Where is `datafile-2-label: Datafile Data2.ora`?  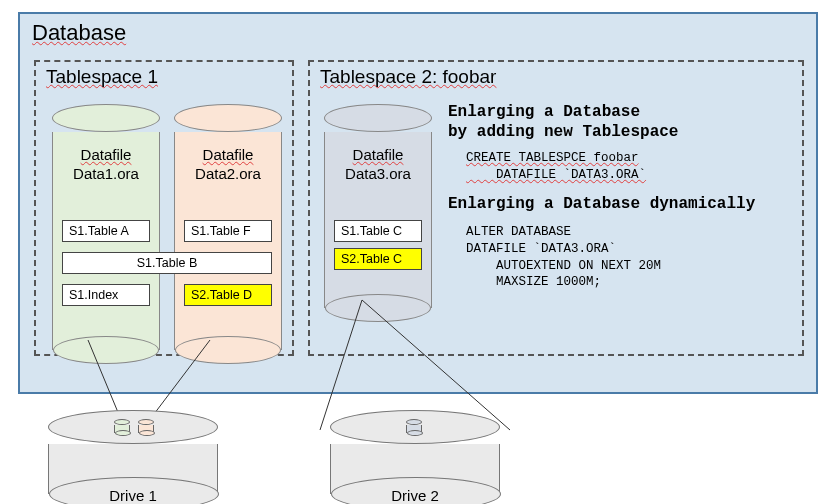
datafile-2-label: Datafile Data2.ora is located at coordinates (228, 158).